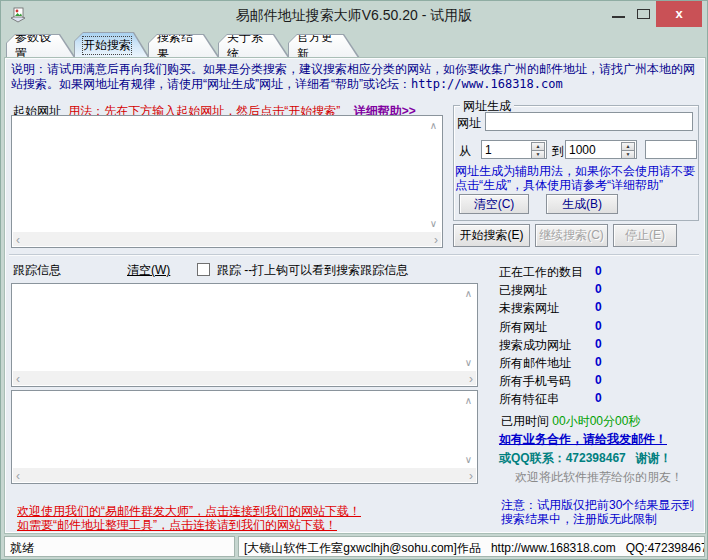  I want to click on stat-row: 所有手机号码0, so click(597, 381).